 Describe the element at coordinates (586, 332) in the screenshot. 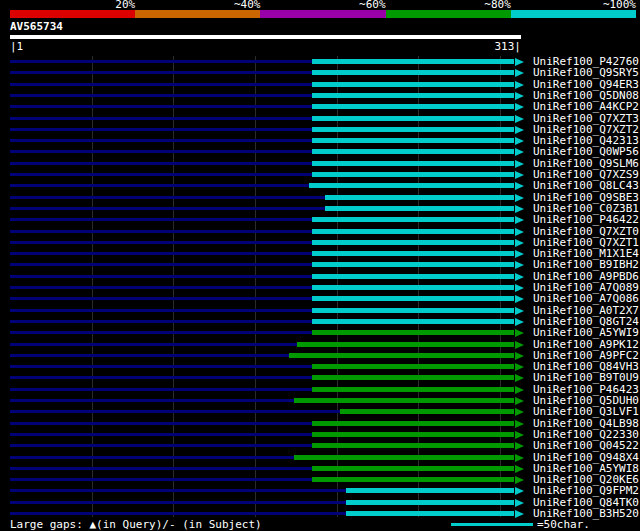

I see `hit-label: UniRef100_A5YWI9` at that location.